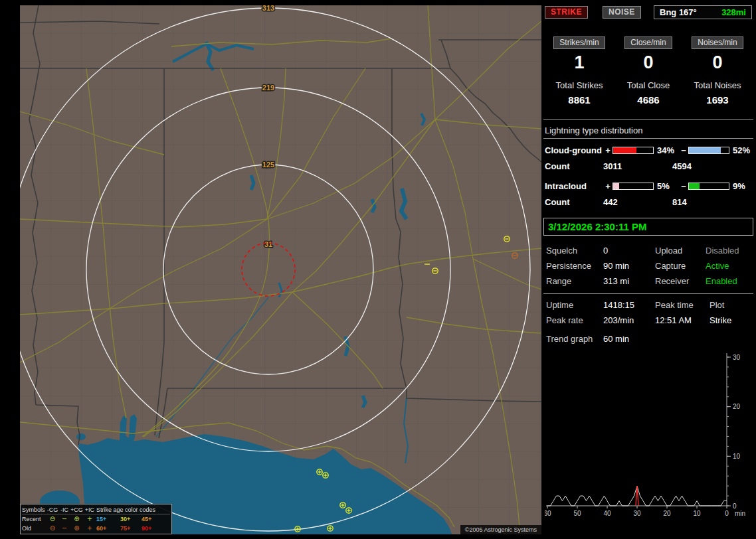  I want to click on plus-sign: +, so click(608, 186).